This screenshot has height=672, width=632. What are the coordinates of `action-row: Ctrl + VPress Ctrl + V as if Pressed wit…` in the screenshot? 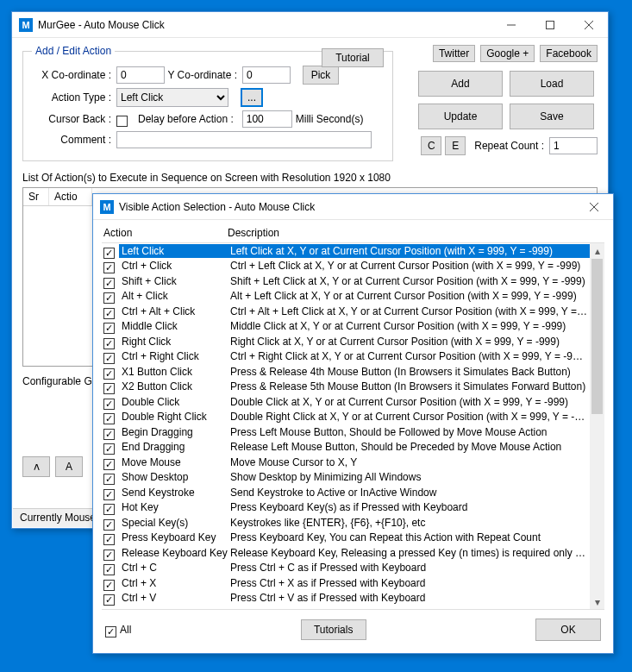 It's located at (346, 599).